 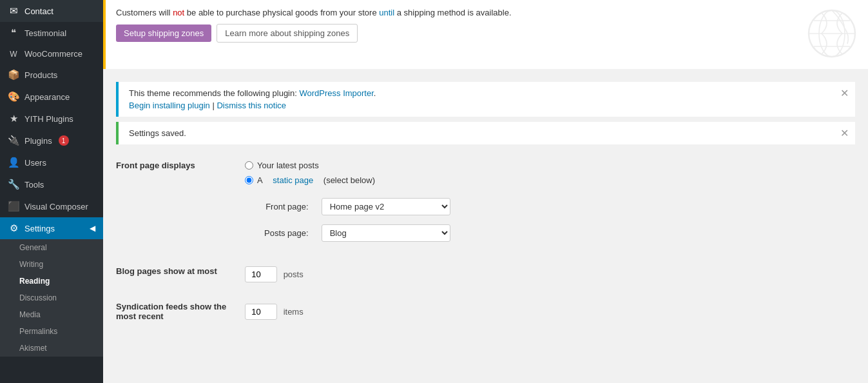 I want to click on latest-posts-radio, so click(x=249, y=165).